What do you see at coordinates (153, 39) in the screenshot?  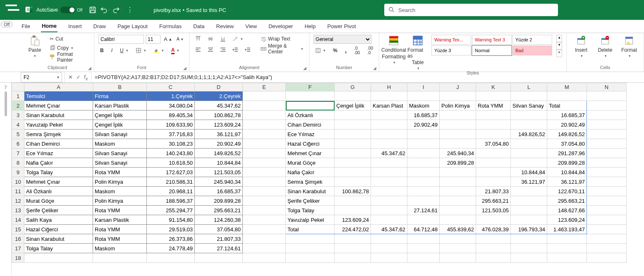 I see `font-size-combo` at bounding box center [153, 39].